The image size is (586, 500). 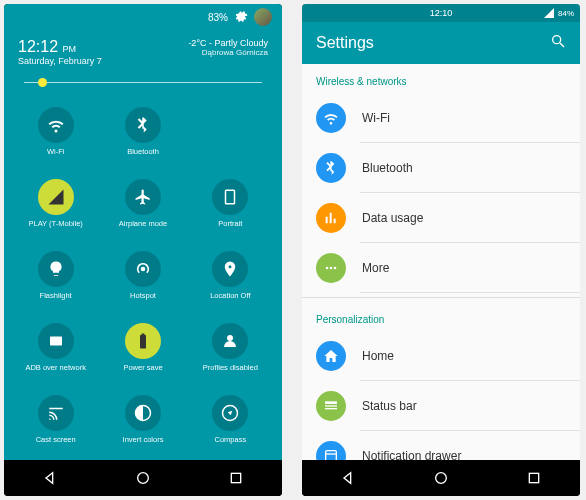 I want to click on adb-icon, so click(x=56, y=341).